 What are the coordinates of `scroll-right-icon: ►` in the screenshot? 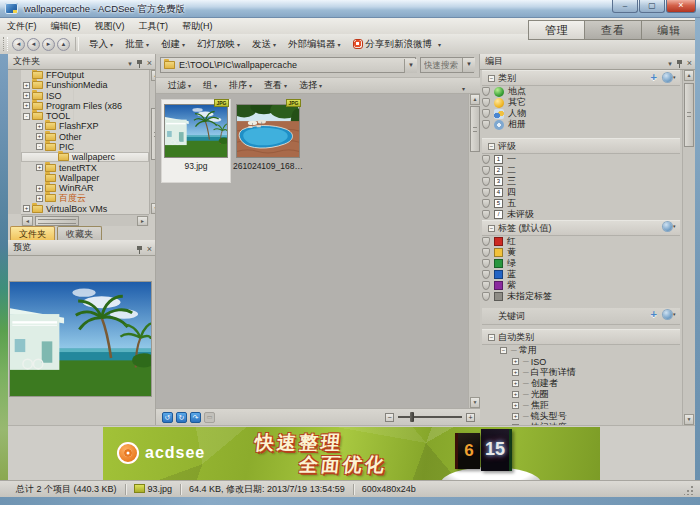 It's located at (142, 221).